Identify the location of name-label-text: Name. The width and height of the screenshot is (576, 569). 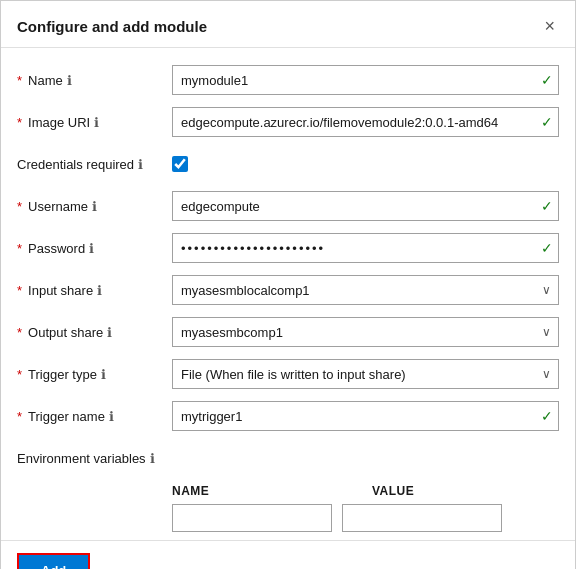
(46, 80).